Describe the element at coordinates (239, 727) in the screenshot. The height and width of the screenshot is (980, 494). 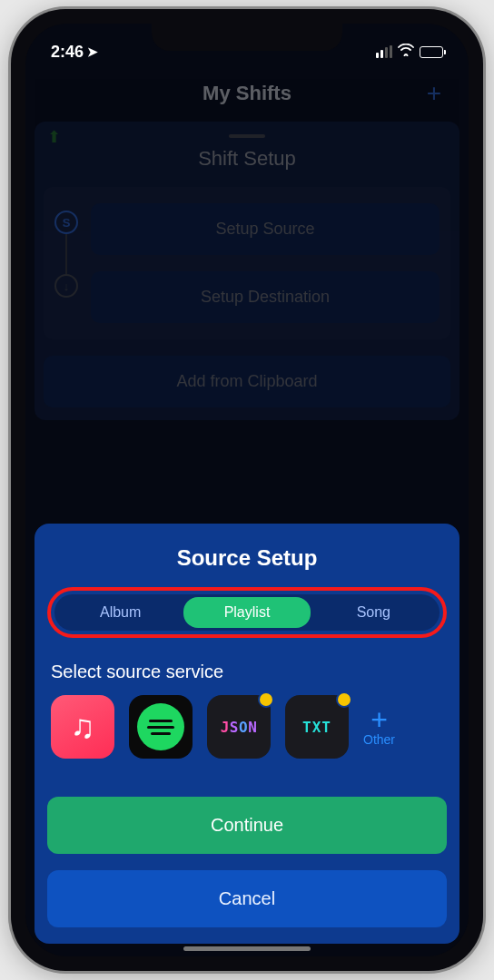
I see `service-json: JSON` at that location.